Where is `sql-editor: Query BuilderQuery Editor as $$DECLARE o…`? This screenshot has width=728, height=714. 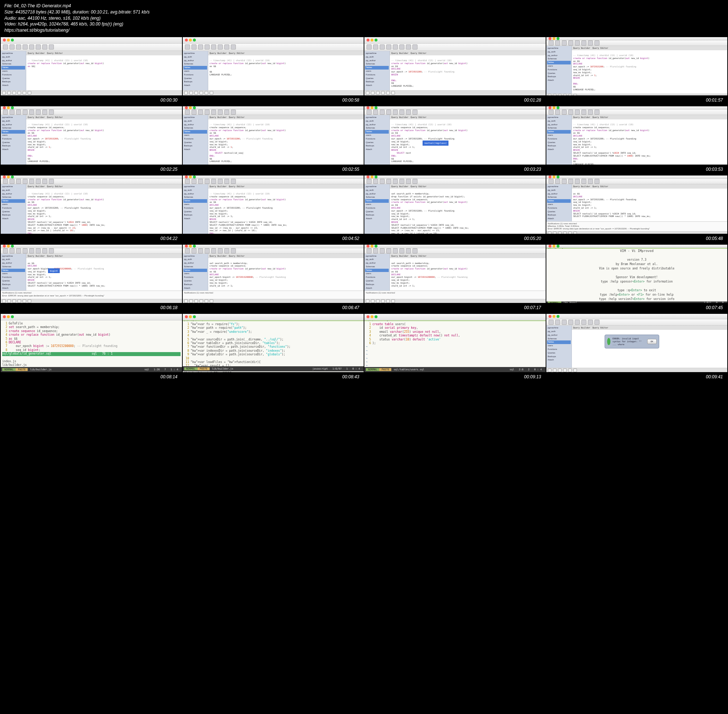 sql-editor: Query BuilderQuery Editor as $$DECLARE o… is located at coordinates (650, 202).